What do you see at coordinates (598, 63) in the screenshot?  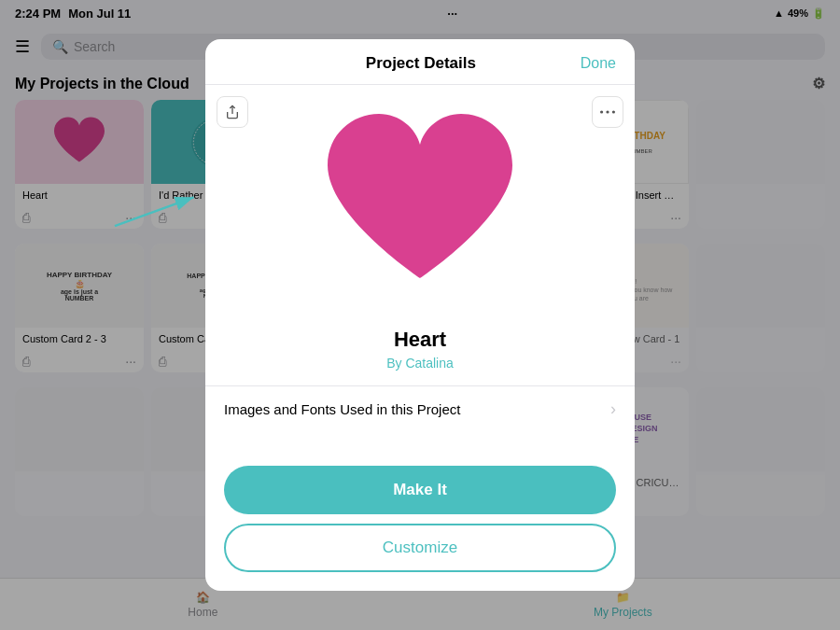 I see `modal-done-button: Done` at bounding box center [598, 63].